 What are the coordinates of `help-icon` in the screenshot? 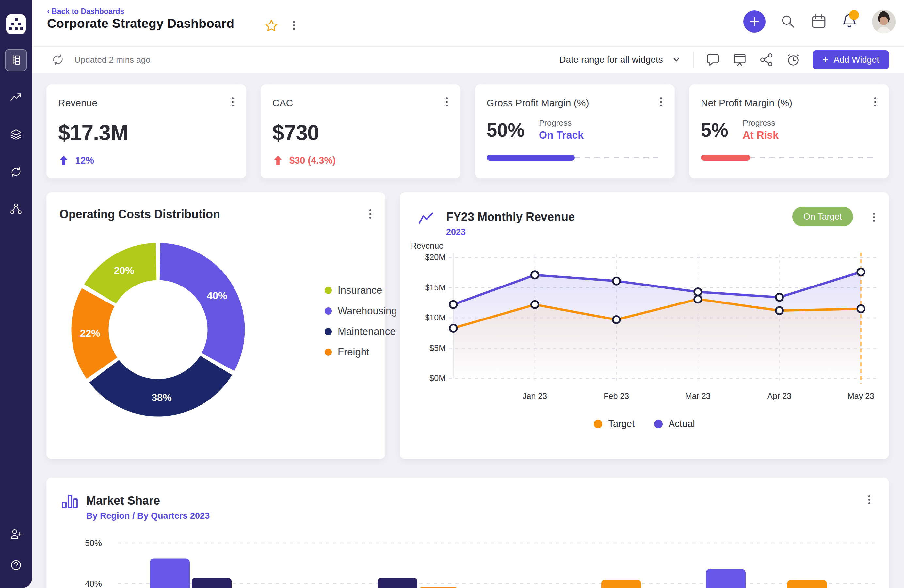 It's located at (16, 565).